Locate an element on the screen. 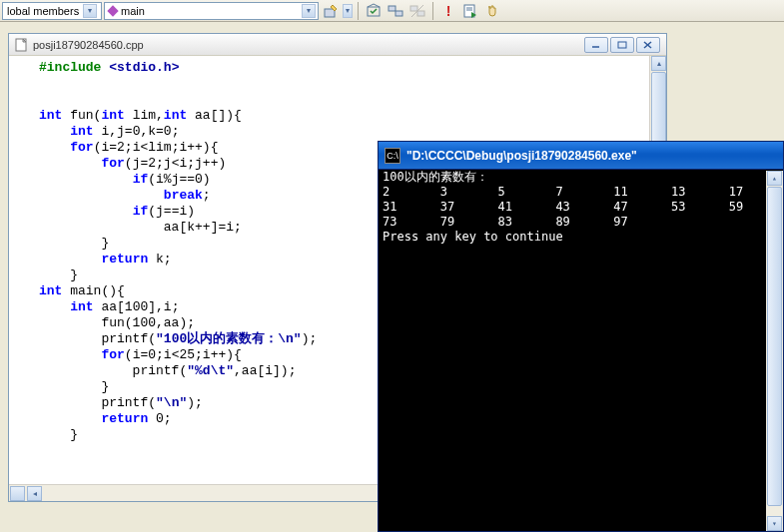  editor-titlebar: posji18790284560.cpp is located at coordinates (338, 45).